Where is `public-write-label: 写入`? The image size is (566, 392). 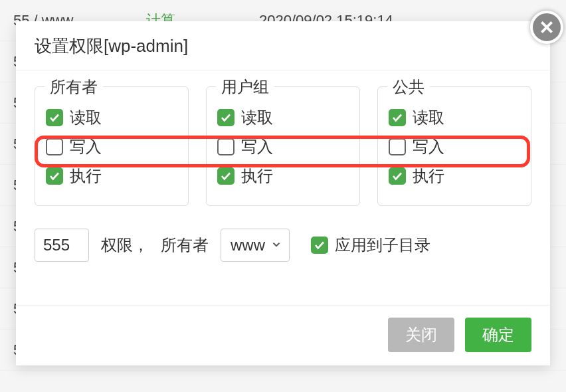 public-write-label: 写入 is located at coordinates (428, 147).